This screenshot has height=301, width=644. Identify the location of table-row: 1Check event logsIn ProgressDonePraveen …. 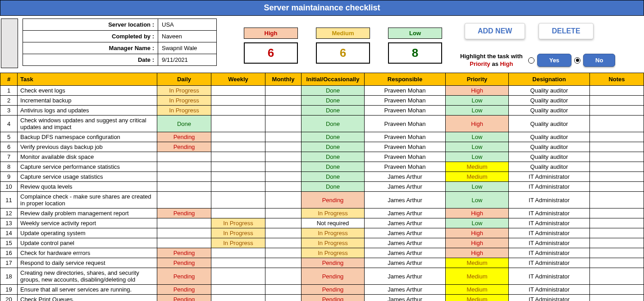
(322, 91).